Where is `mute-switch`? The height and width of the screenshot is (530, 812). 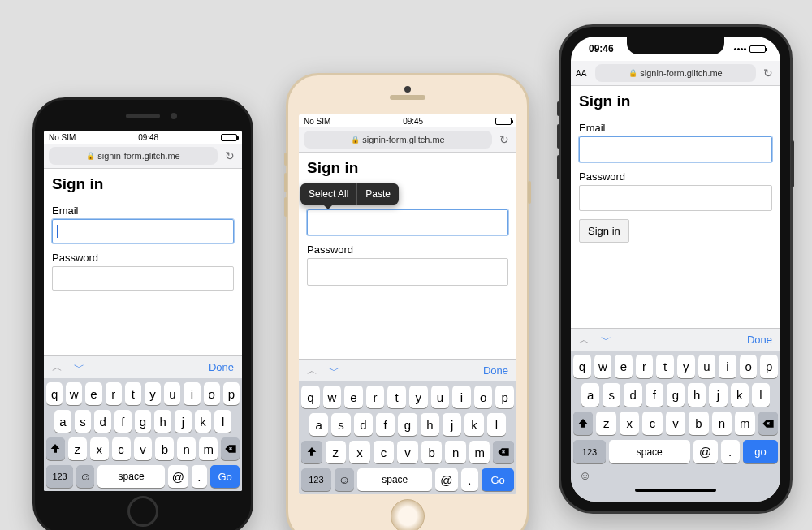 mute-switch is located at coordinates (286, 159).